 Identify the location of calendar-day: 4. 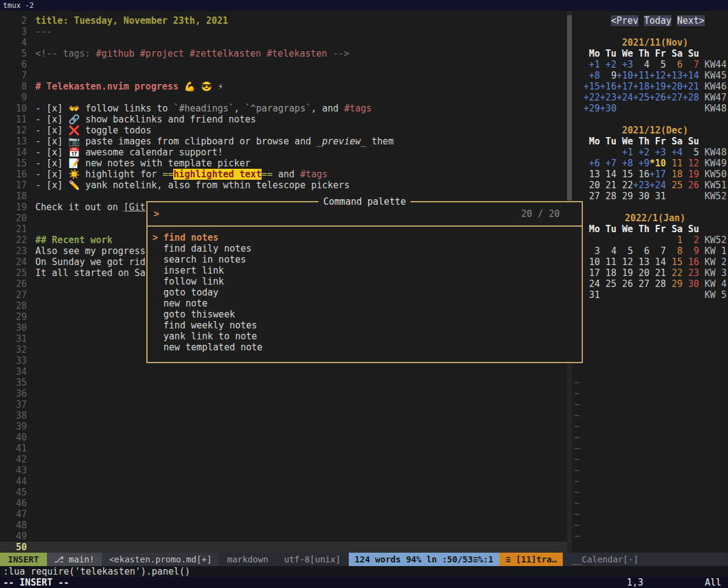
(641, 65).